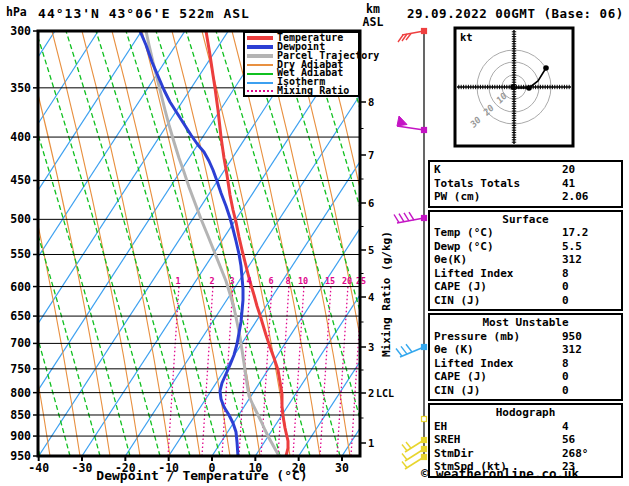 The image size is (629, 486). Describe the element at coordinates (178, 281) in the screenshot. I see `mixing-ratio-value-label: 1` at that location.